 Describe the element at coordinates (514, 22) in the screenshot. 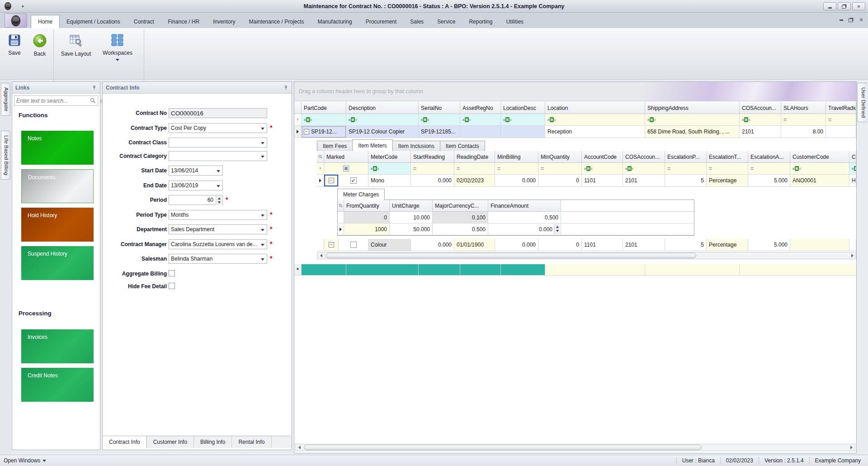

I see `ribbon-tab-utilities: Utilities` at that location.